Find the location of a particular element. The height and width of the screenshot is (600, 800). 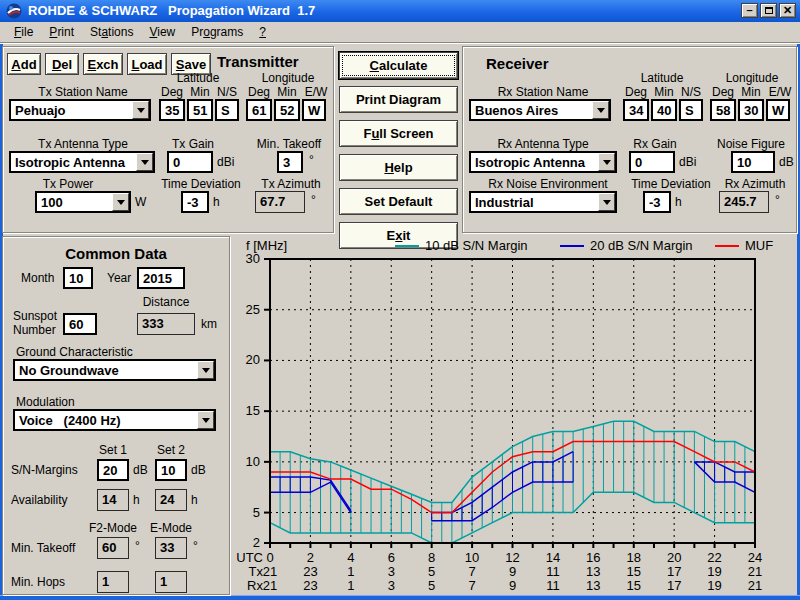

tx-power-combo: 100 is located at coordinates (83, 202).